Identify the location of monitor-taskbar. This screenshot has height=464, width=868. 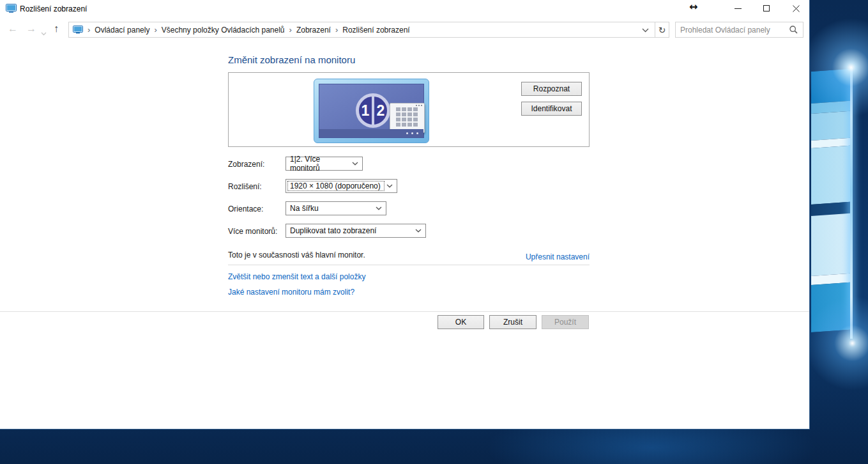
(372, 133).